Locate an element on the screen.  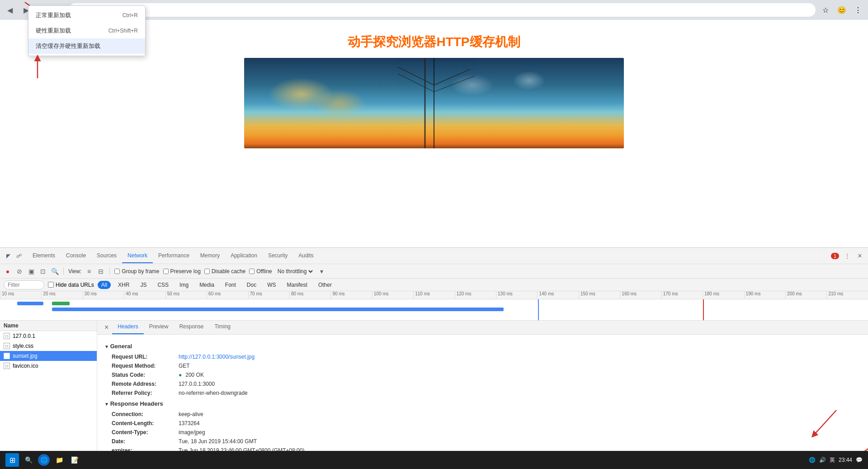
taskbar-vscode-icon: 📝 is located at coordinates (75, 460).